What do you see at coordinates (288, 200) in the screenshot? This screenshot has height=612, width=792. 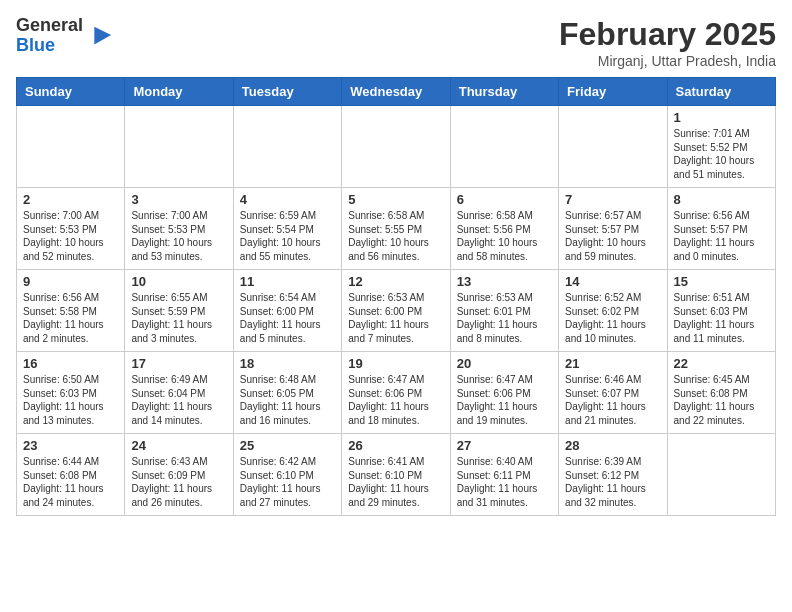 I see `day-number: 4` at bounding box center [288, 200].